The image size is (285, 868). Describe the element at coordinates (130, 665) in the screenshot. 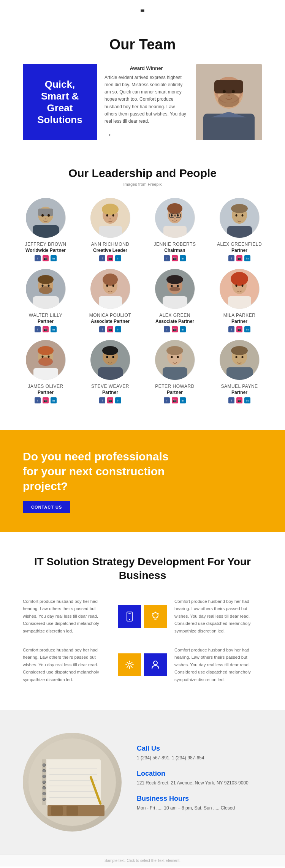

I see `gear-icon` at that location.